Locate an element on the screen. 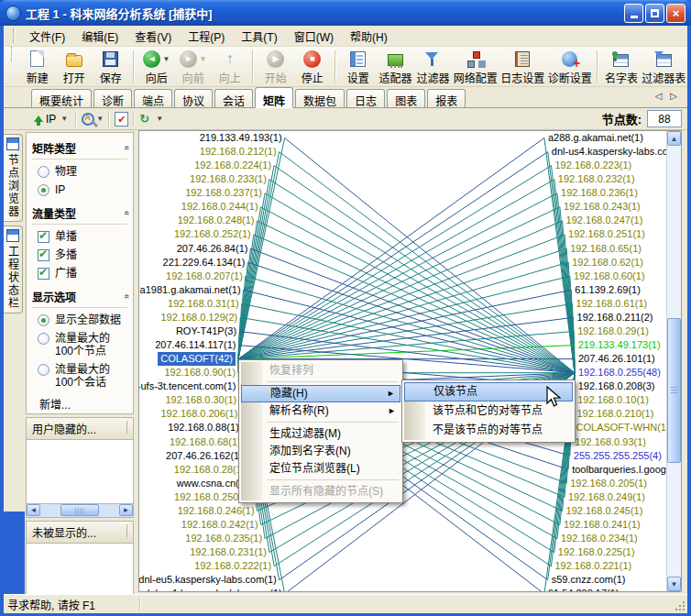 This screenshot has height=616, width=691. matrix-node-left: 192.168.0.90(1) is located at coordinates (200, 372).